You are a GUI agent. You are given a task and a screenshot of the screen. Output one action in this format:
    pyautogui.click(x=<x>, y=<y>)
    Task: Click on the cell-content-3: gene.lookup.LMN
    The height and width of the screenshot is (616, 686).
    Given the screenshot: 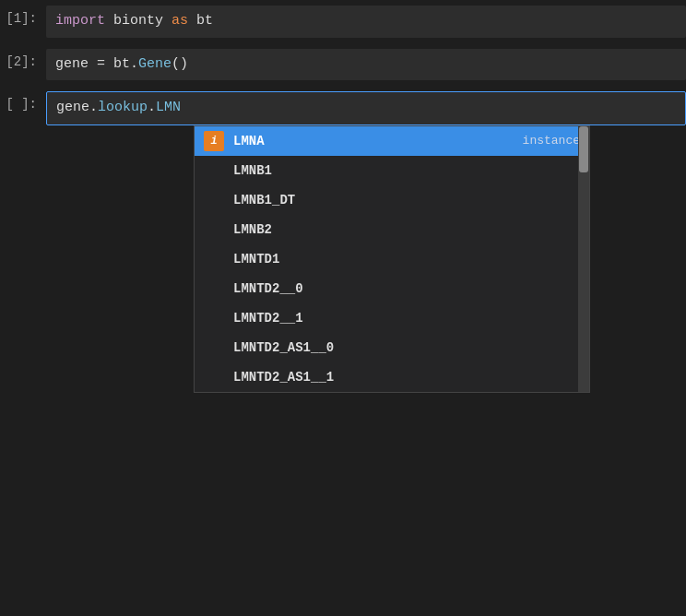 What is the action you would take?
    pyautogui.click(x=366, y=109)
    